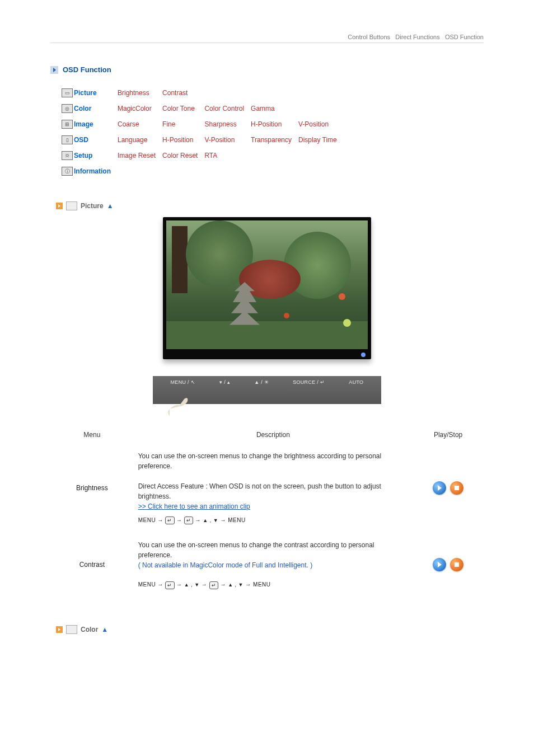 Image resolution: width=534 pixels, height=756 pixels. Describe the element at coordinates (87, 69) in the screenshot. I see `section-title: OSD Function` at that location.